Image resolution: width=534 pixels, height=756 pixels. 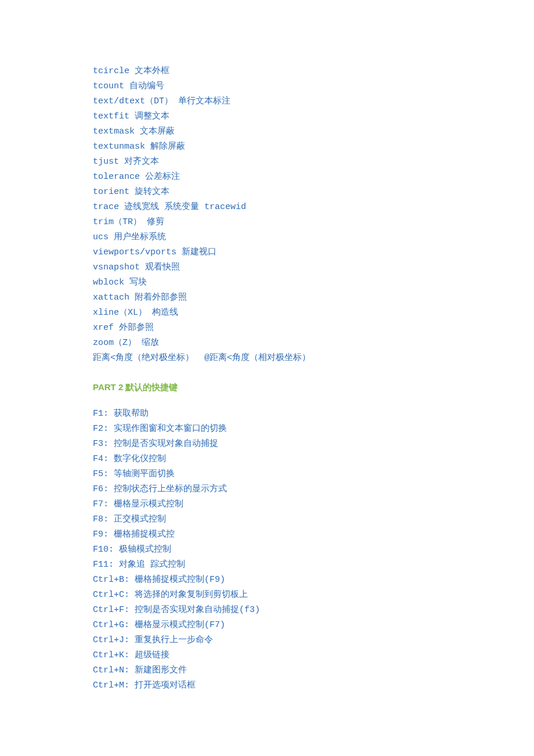 What do you see at coordinates (267, 625) in the screenshot?
I see `shortcut-line: Ctrl+G: 栅格显示模式控制(F7)` at bounding box center [267, 625].